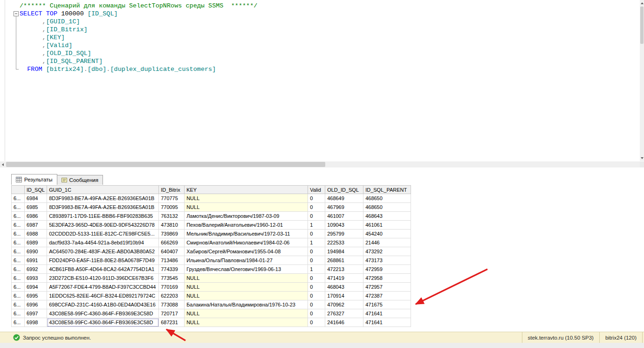  Describe the element at coordinates (36, 278) in the screenshot. I see `grid-cell: 6993` at that location.